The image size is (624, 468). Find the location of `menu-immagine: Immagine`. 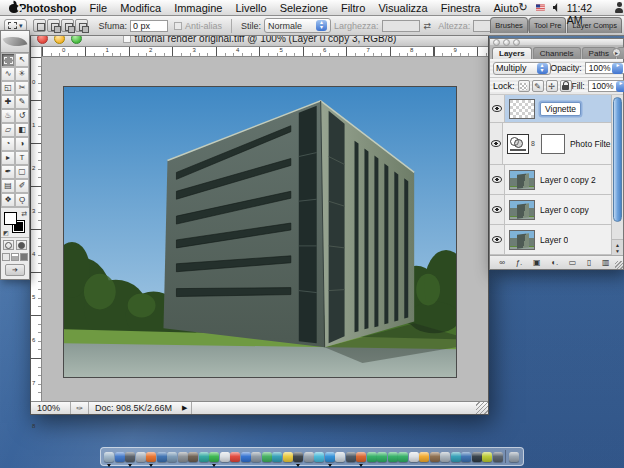

menu-immagine: Immagine is located at coordinates (198, 8).